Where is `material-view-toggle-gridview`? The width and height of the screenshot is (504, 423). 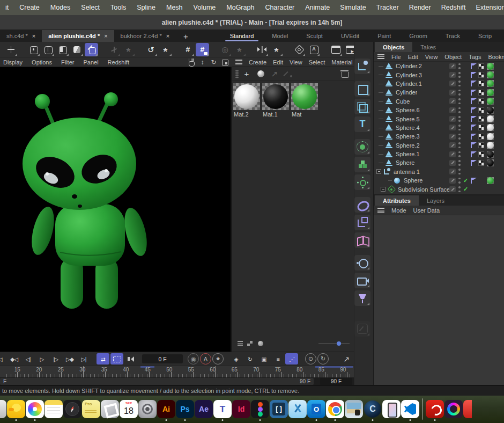
material-view-toggle-gridview is located at coordinates (250, 344).